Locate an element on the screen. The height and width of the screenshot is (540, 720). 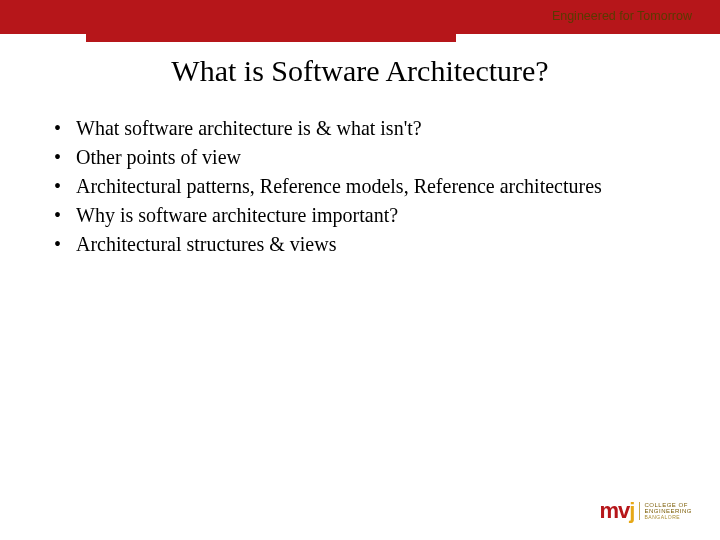
logo-letter-v: v is located at coordinates (624, 510).